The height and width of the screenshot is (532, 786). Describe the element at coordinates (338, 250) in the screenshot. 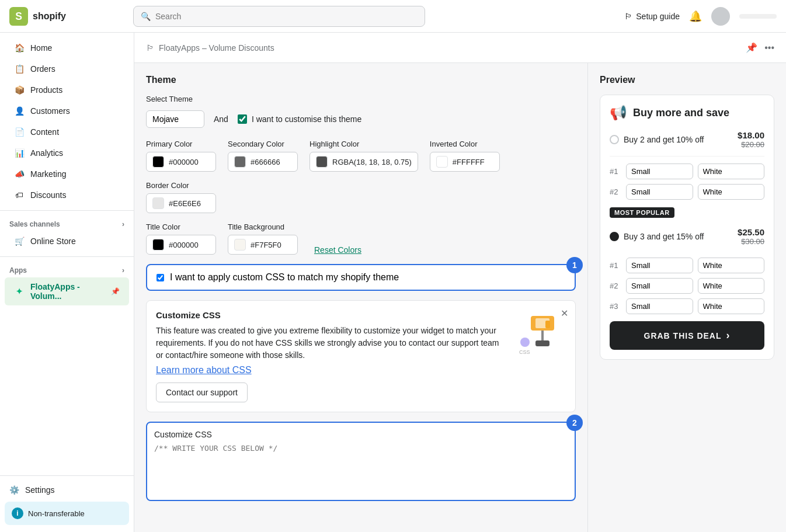

I see `reset-colors-link: Reset Colors` at that location.